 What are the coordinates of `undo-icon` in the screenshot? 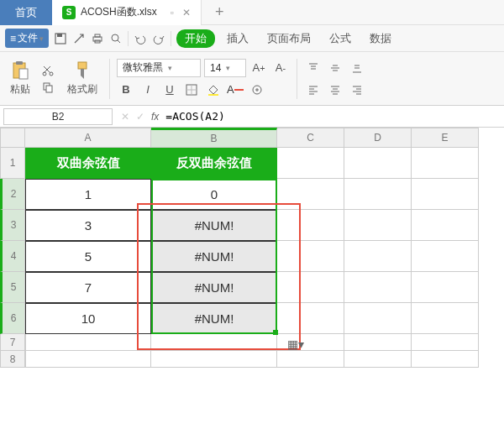 It's located at (140, 39).